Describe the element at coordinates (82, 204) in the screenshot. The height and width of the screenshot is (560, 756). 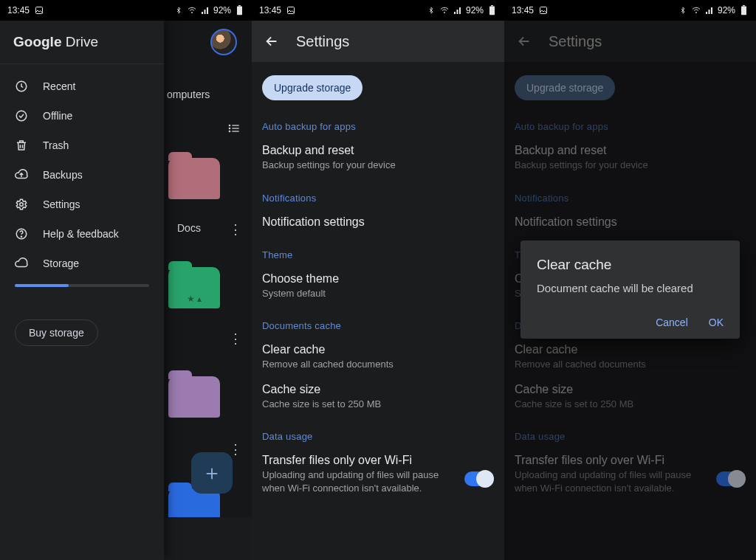
I see `drawer-item-settings: Settings` at that location.